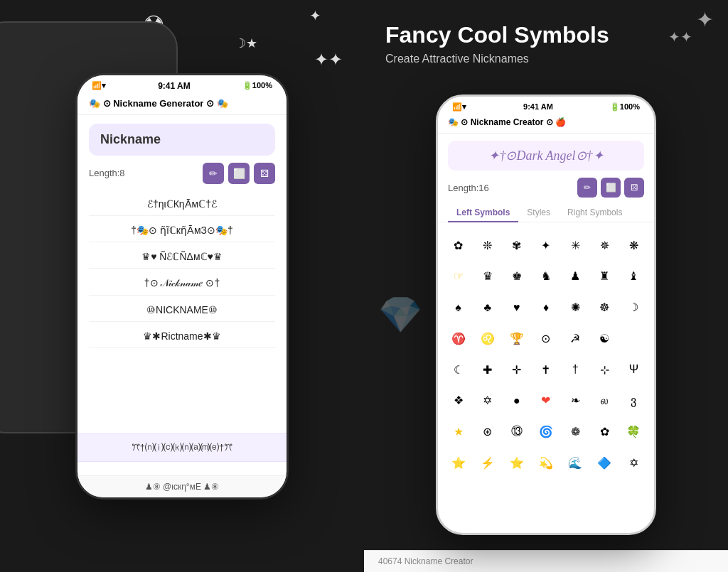  What do you see at coordinates (239, 173) in the screenshot?
I see `copy-icon-left: ⬜` at bounding box center [239, 173].